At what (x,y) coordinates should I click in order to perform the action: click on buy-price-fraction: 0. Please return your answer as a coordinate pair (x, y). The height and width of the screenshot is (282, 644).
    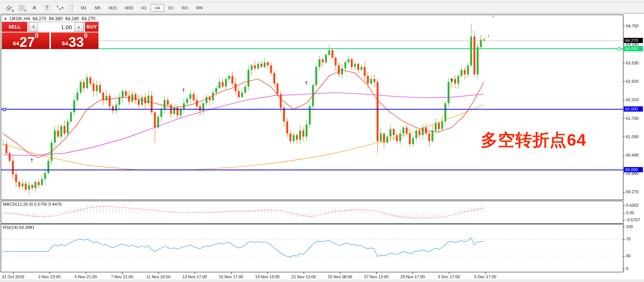
    Looking at the image, I should click on (85, 36).